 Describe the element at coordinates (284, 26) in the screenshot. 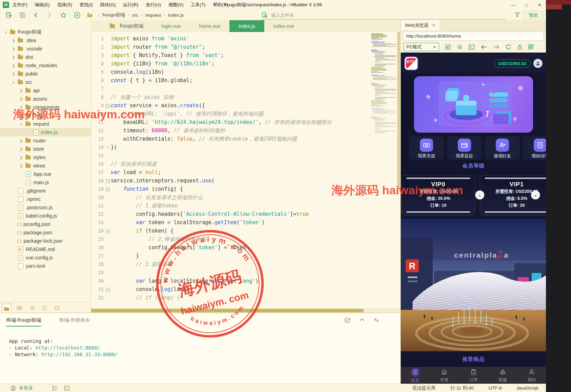

I see `editor-tab-index.vue: index.vue` at that location.